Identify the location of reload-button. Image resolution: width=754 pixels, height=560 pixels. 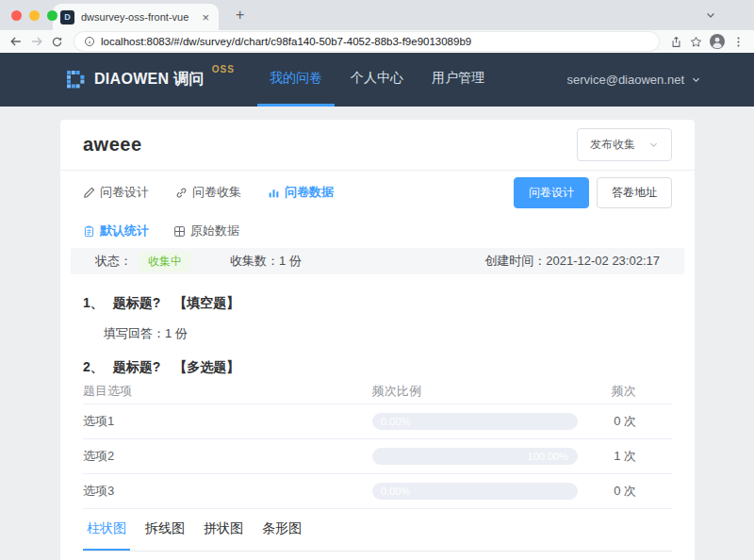
(57, 41).